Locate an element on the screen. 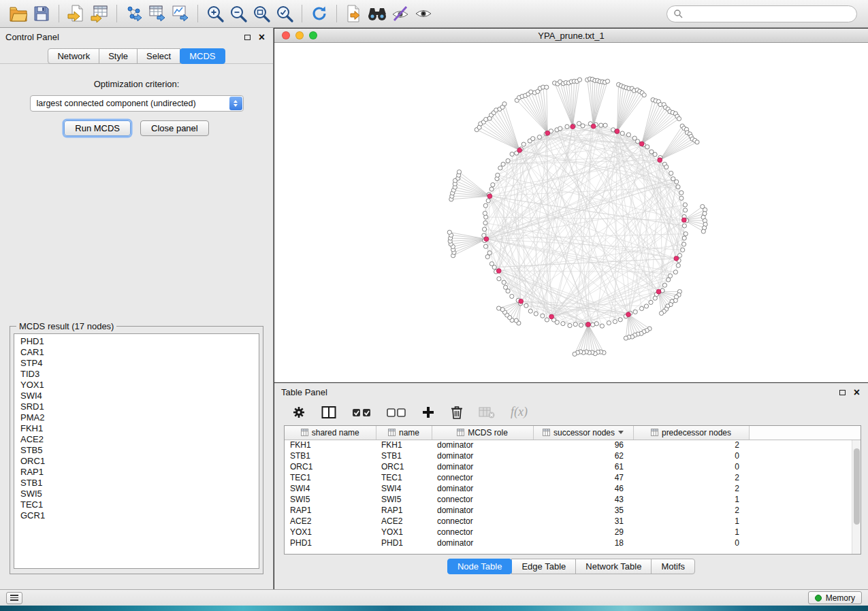  mcds-result-item: PHD1 is located at coordinates (136, 342).